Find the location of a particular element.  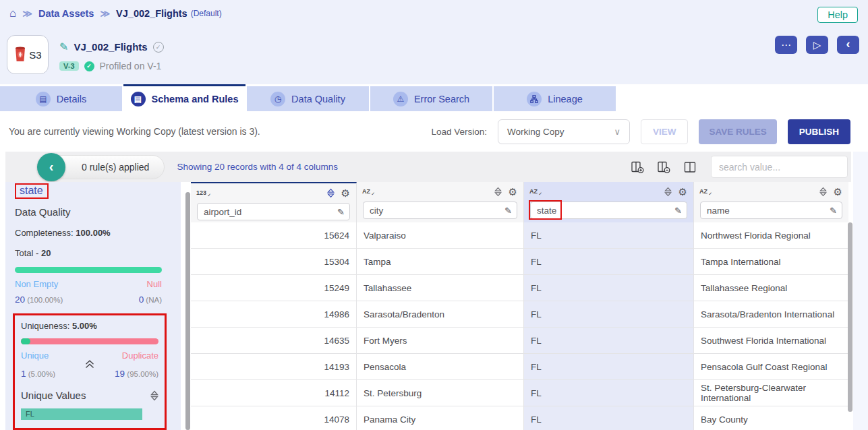

header-action-buttons: ⋯ ▷ ‹ is located at coordinates (817, 44).